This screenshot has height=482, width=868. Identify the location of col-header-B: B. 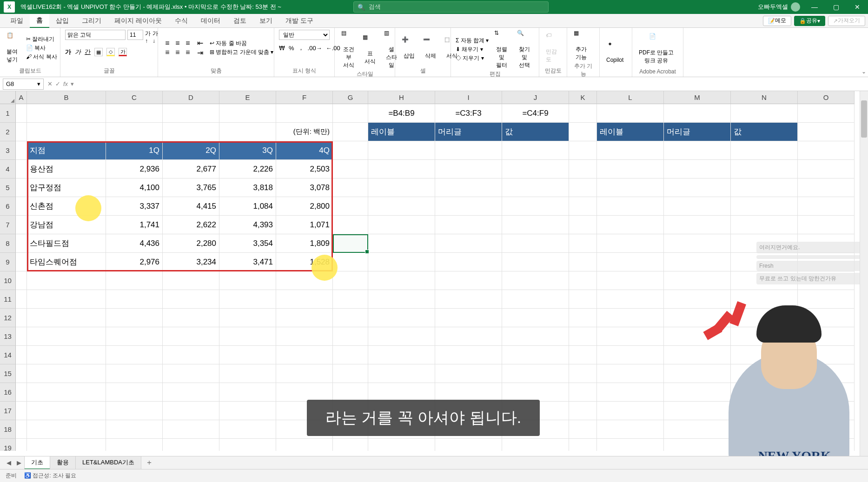
(66, 98).